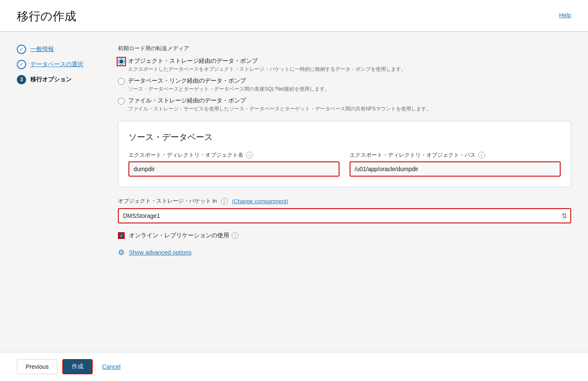 The image size is (588, 381). What do you see at coordinates (234, 155) in the screenshot?
I see `export-dir-name-label: エクスポート・ディレクトリ・オブジェクト名 i` at bounding box center [234, 155].